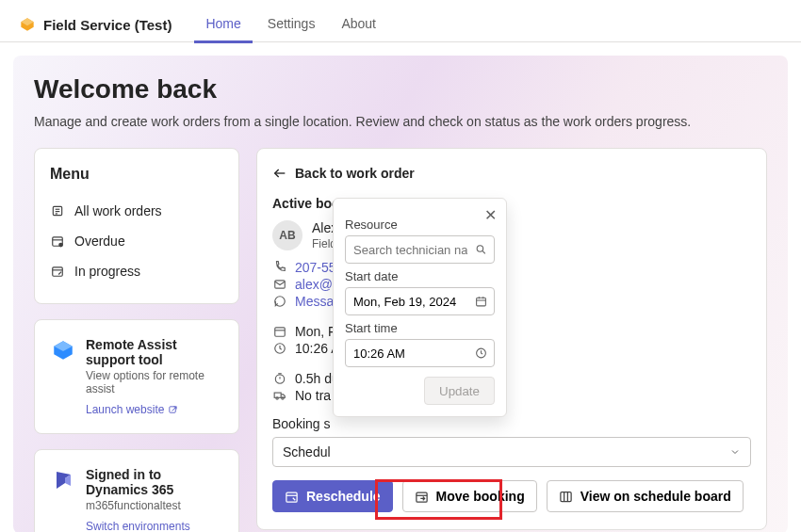  Describe the element at coordinates (645, 496) in the screenshot. I see `view-schedule-board-button: View on schedule board` at that location.